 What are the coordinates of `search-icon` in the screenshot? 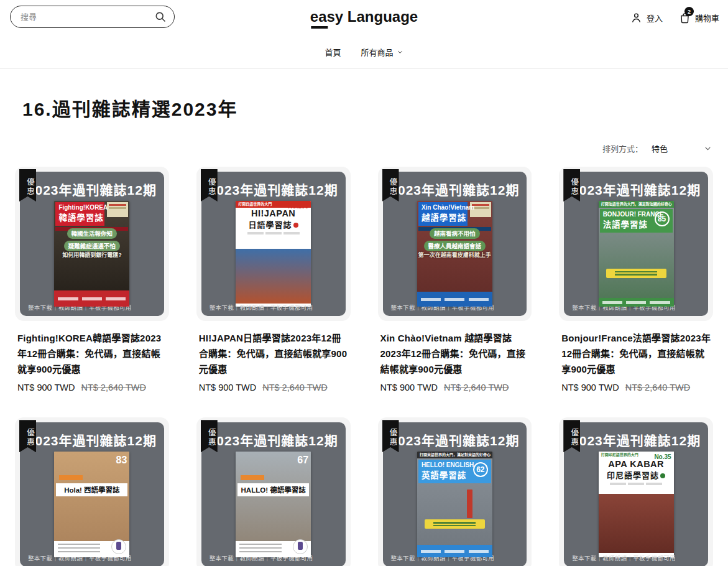 It's located at (160, 17).